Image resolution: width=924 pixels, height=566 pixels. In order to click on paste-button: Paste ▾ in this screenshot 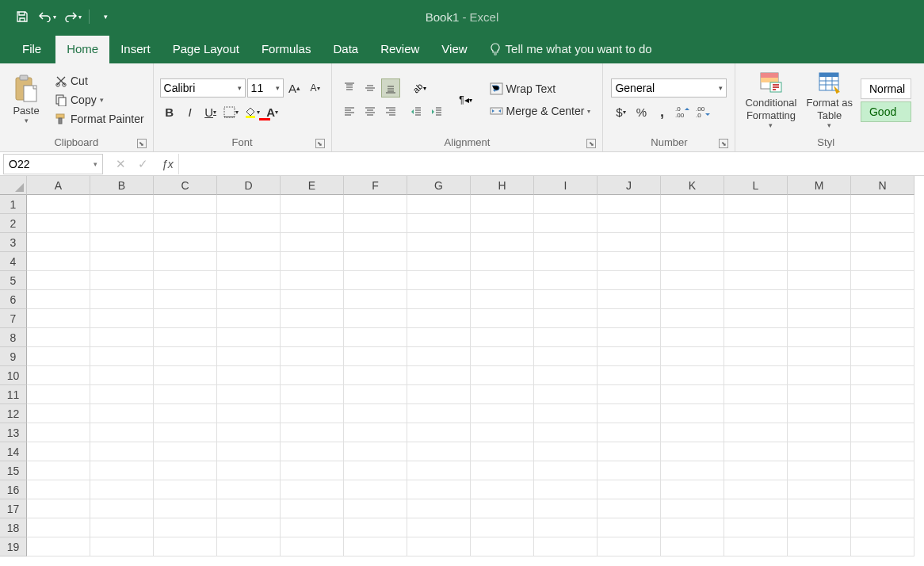, I will do `click(26, 100)`.